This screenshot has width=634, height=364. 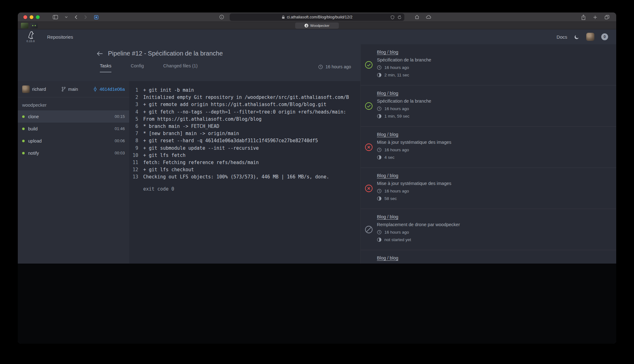 I want to click on build-duration: 58 sec, so click(x=493, y=198).